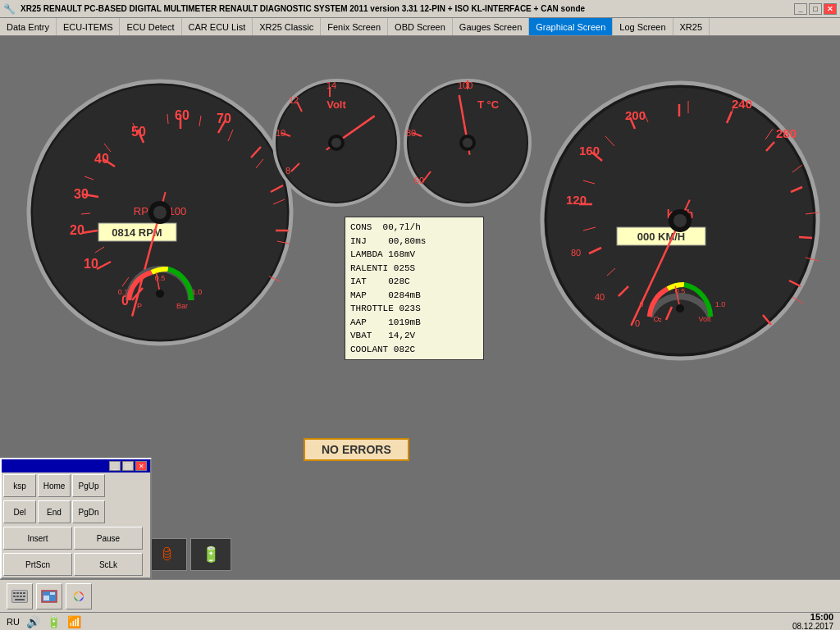 Image resolution: width=840 pixels, height=630 pixels. Describe the element at coordinates (160, 212) in the screenshot. I see `rpm-gauge: 0 10 20 30 40 50 60 70 RPM x 100 0814 RP…` at that location.